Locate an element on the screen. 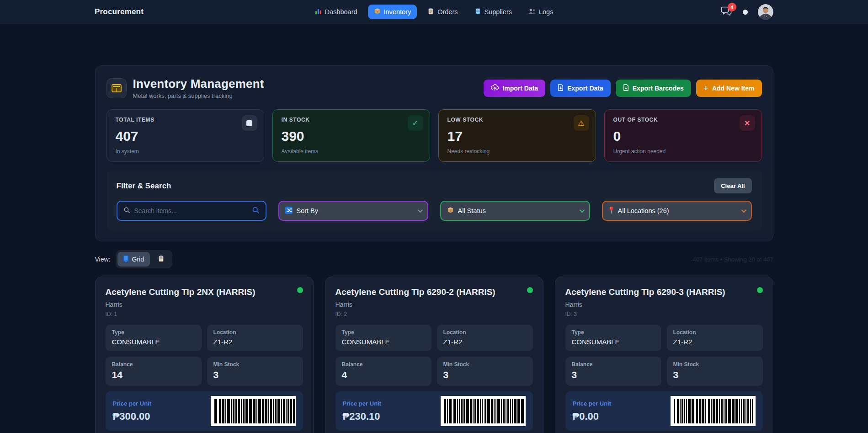 This screenshot has height=433, width=868. bar-chart-icon is located at coordinates (318, 12).